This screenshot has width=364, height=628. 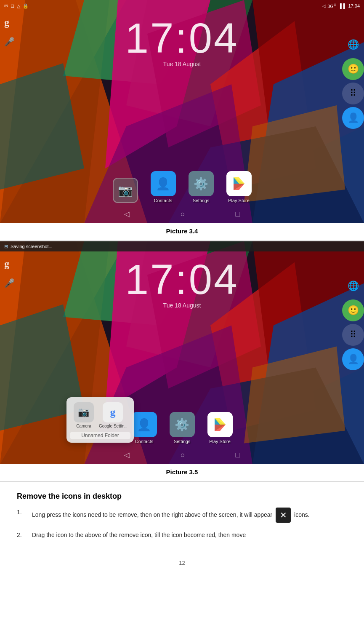 What do you see at coordinates (16, 6) in the screenshot?
I see `status-left-1: ✉ ⊟ △ 🔒` at bounding box center [16, 6].